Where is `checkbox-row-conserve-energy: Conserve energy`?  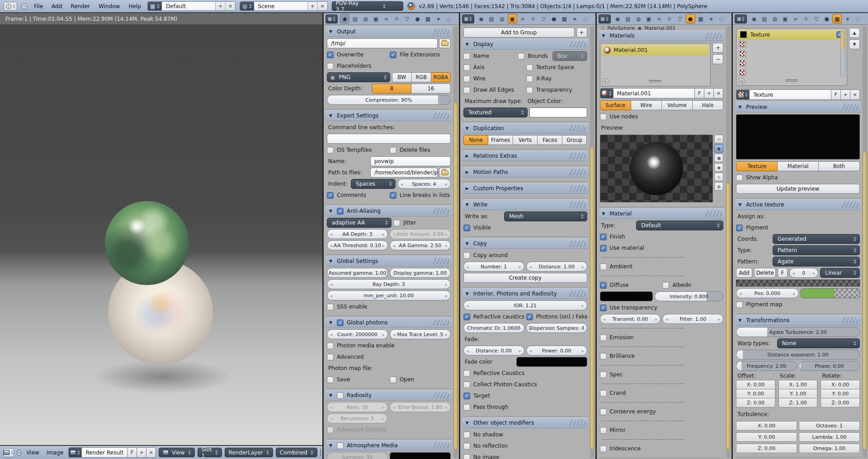 checkbox-row-conserve-energy: Conserve energy is located at coordinates (662, 412).